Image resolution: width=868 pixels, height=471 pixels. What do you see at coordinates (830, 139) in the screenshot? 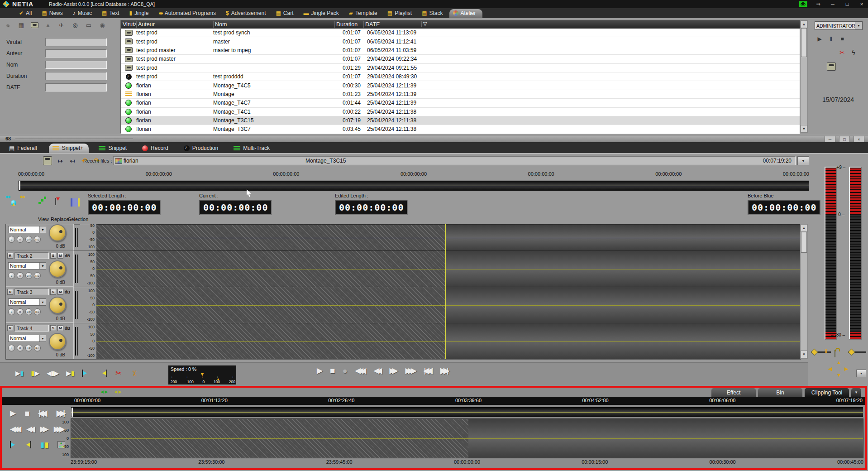
I see `child-minimize-button: ─` at bounding box center [830, 139].